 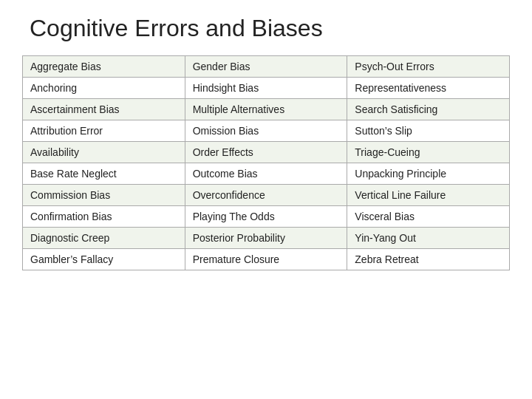 What do you see at coordinates (266, 89) in the screenshot?
I see `cell-1-1: Hindsight Bias` at bounding box center [266, 89].